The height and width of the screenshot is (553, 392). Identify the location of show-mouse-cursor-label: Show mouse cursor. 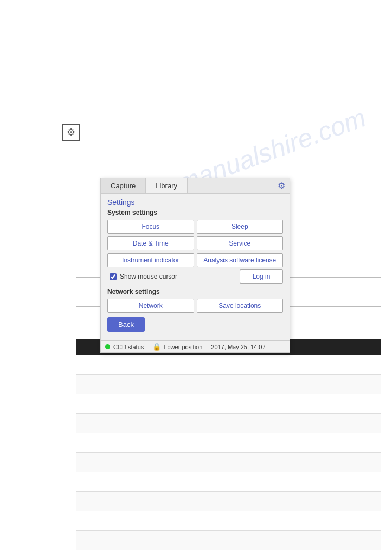
(149, 276).